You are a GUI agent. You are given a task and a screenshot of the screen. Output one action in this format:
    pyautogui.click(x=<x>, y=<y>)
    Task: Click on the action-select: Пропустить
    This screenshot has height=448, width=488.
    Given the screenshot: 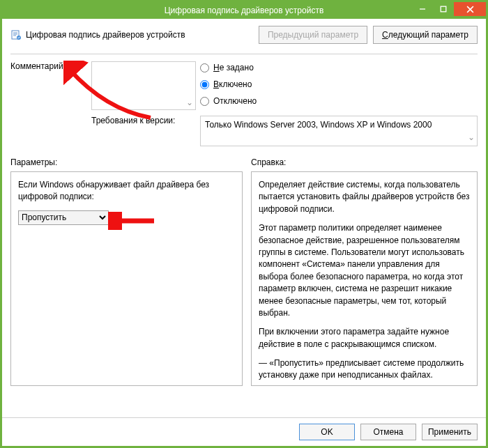 What is the action you would take?
    pyautogui.click(x=63, y=217)
    